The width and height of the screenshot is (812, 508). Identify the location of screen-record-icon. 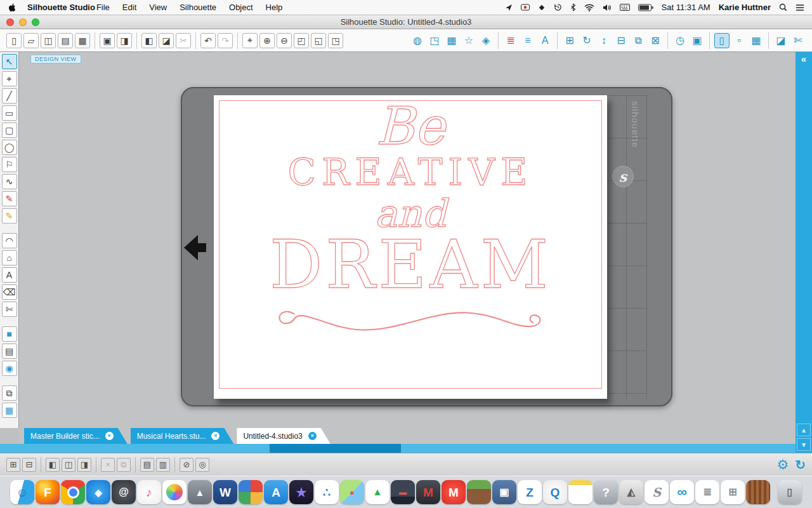
(525, 8).